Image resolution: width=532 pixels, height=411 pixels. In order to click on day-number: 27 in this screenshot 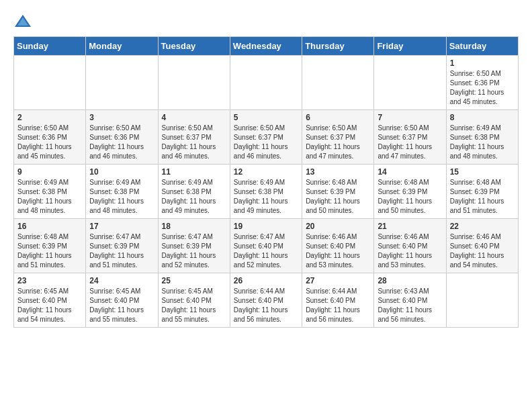, I will do `click(338, 281)`.